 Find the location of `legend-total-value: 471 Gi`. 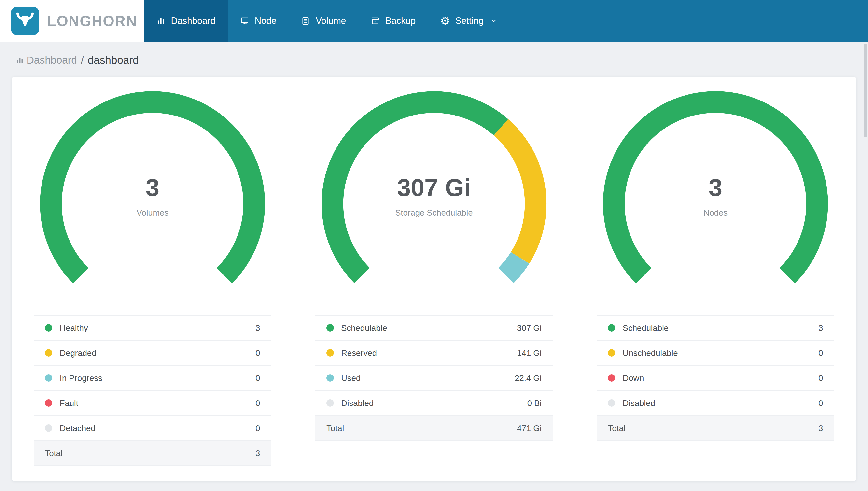

legend-total-value: 471 Gi is located at coordinates (529, 428).